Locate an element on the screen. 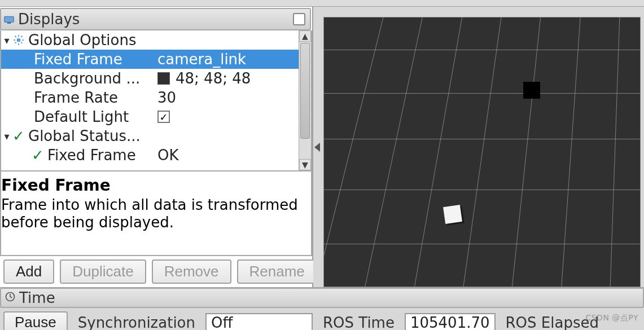 This screenshot has height=330, width=644. tree-label: Global Status... is located at coordinates (85, 136).